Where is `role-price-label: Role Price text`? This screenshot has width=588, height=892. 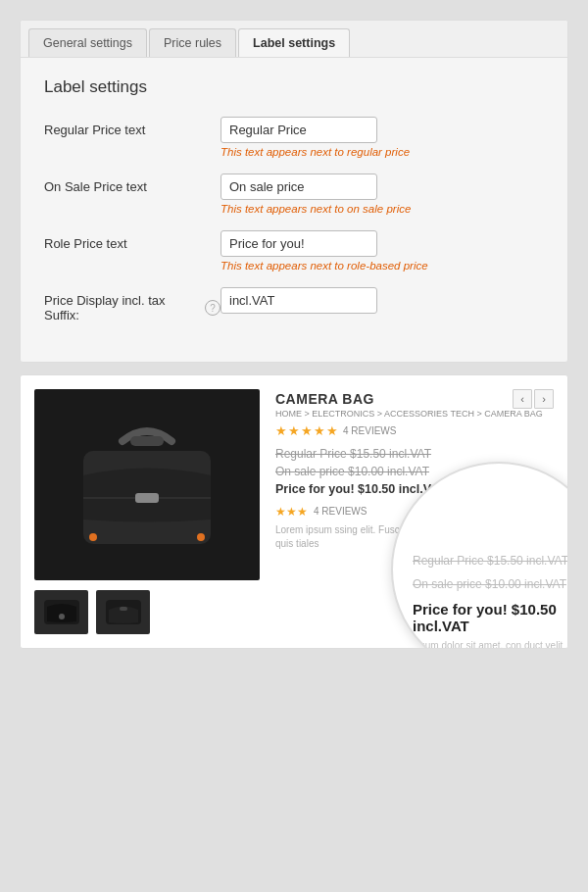 role-price-label: Role Price text is located at coordinates (132, 241).